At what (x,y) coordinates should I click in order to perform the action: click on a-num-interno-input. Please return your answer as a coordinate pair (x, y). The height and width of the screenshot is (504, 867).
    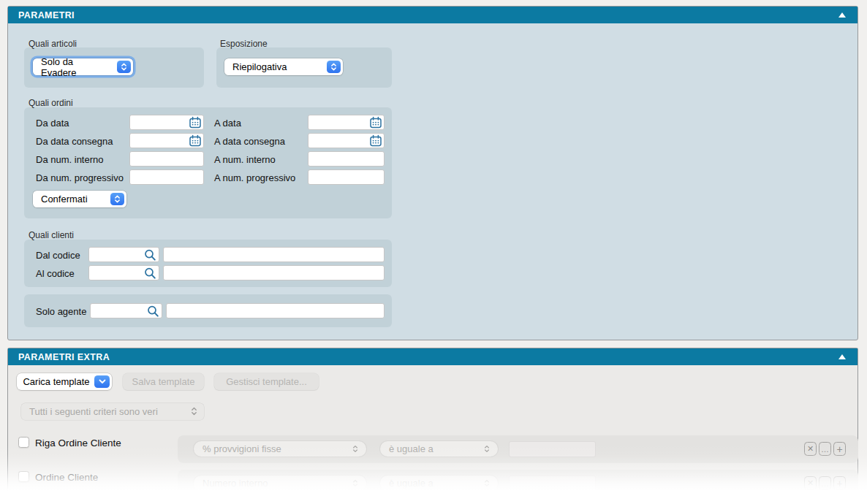
    Looking at the image, I should click on (348, 159).